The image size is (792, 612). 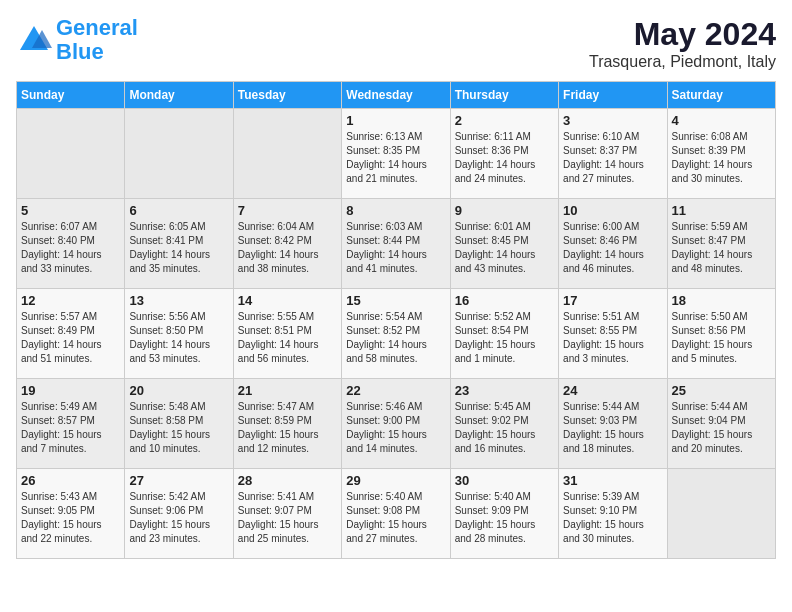 What do you see at coordinates (504, 480) in the screenshot?
I see `day-number: 30` at bounding box center [504, 480].